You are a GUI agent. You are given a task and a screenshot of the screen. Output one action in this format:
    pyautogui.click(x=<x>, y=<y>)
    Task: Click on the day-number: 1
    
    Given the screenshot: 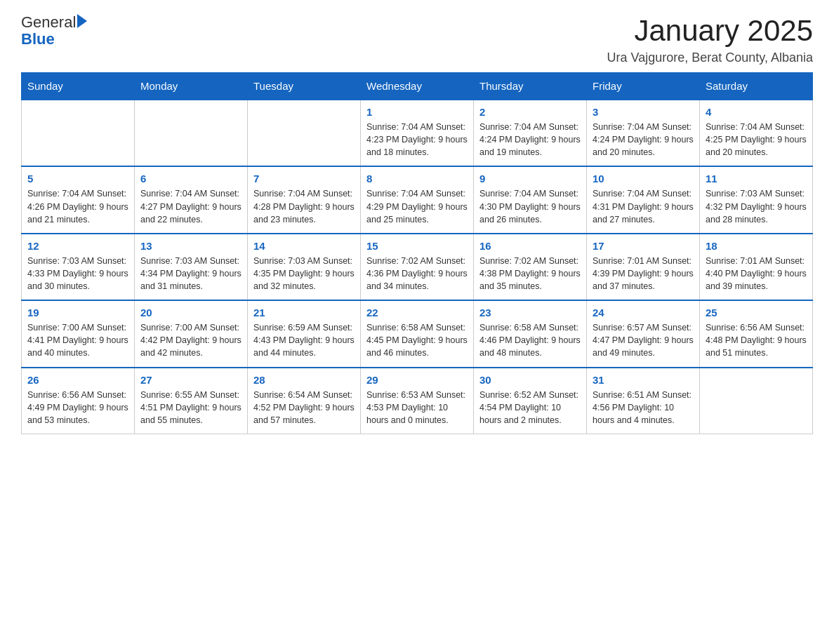 What is the action you would take?
    pyautogui.click(x=417, y=112)
    